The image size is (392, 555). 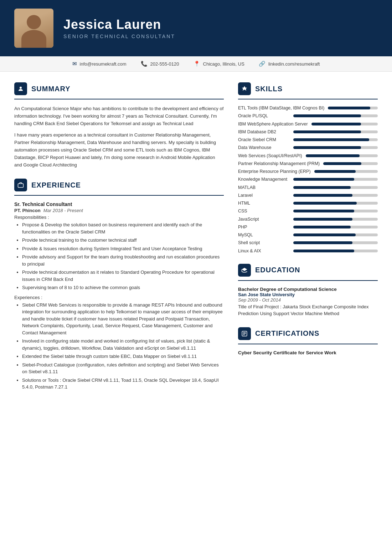 I want to click on skill-name: ETL Tools (IBM DataStage, IBM Cognos BI), so click(x=281, y=108).